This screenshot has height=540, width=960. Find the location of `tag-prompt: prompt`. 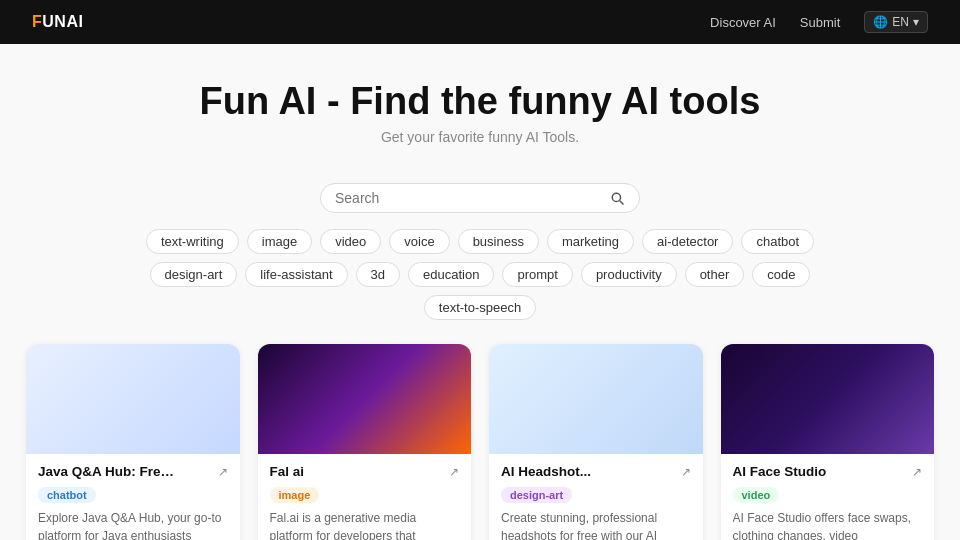

tag-prompt: prompt is located at coordinates (537, 274).